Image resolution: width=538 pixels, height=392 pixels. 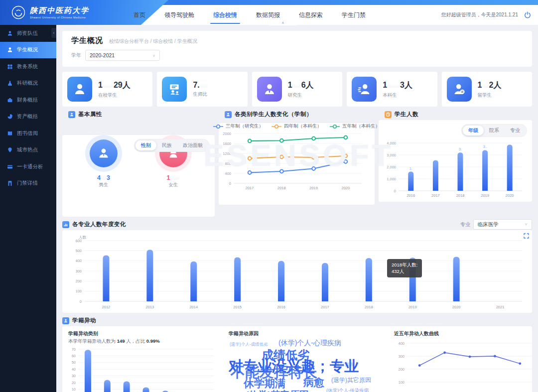 What do you see at coordinates (123, 55) in the screenshot?
I see `year-select: 2020-2021 ∨` at bounding box center [123, 55].